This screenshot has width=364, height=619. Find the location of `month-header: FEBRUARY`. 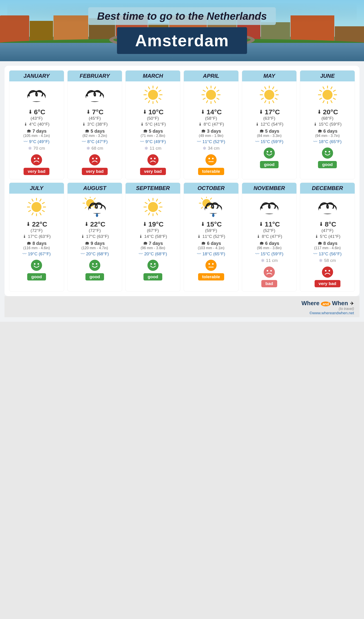

month-header: FEBRUARY is located at coordinates (95, 76).